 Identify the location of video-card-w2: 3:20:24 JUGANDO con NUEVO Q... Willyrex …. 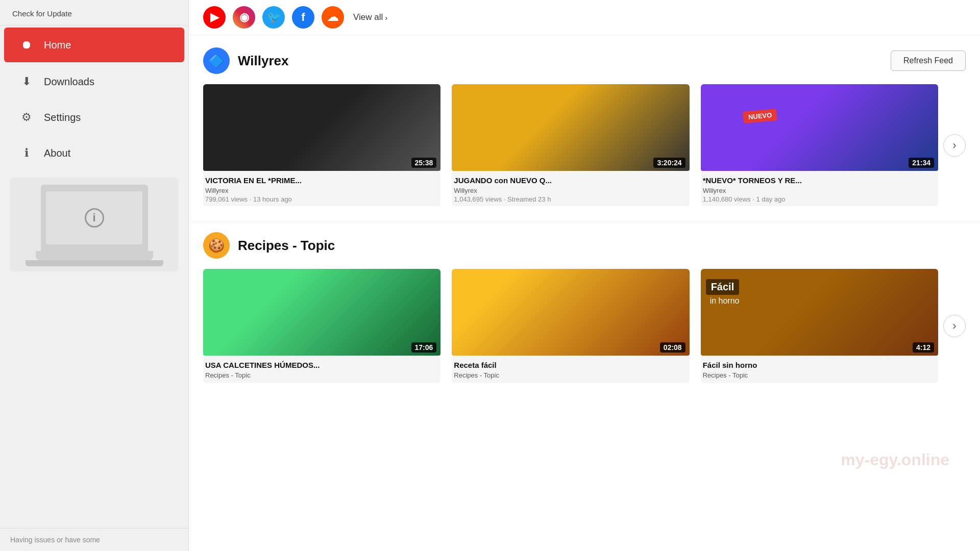
(571, 145).